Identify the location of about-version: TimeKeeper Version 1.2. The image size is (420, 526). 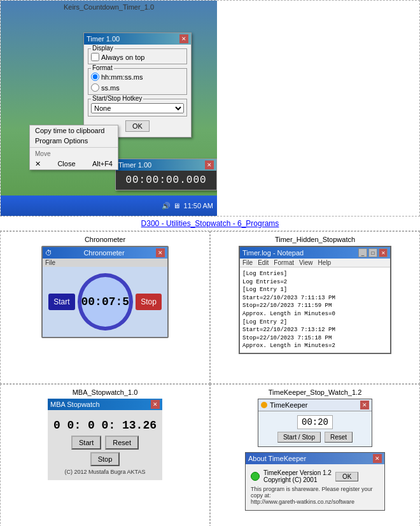
(298, 473).